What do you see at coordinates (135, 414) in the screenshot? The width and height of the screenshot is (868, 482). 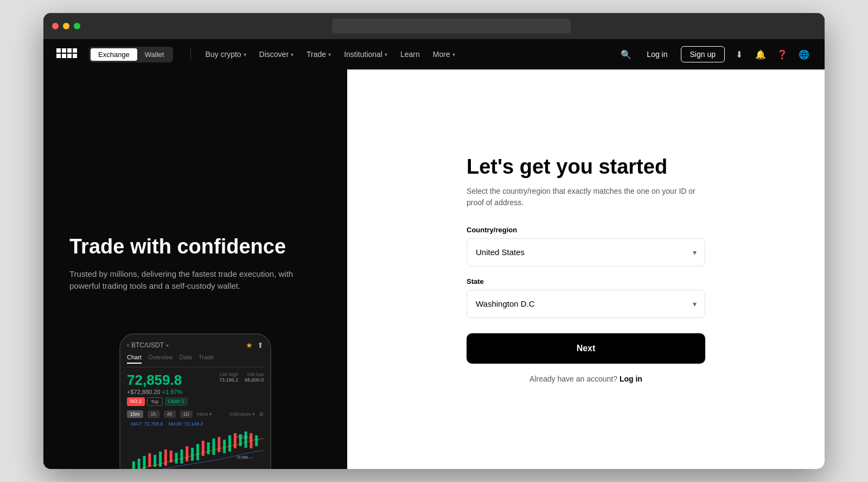 I see `time-15m: 15m` at bounding box center [135, 414].